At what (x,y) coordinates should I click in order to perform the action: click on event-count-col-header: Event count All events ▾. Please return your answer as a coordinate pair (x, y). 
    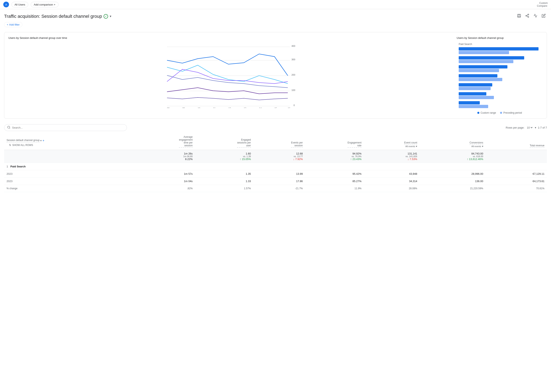
    Looking at the image, I should click on (392, 144).